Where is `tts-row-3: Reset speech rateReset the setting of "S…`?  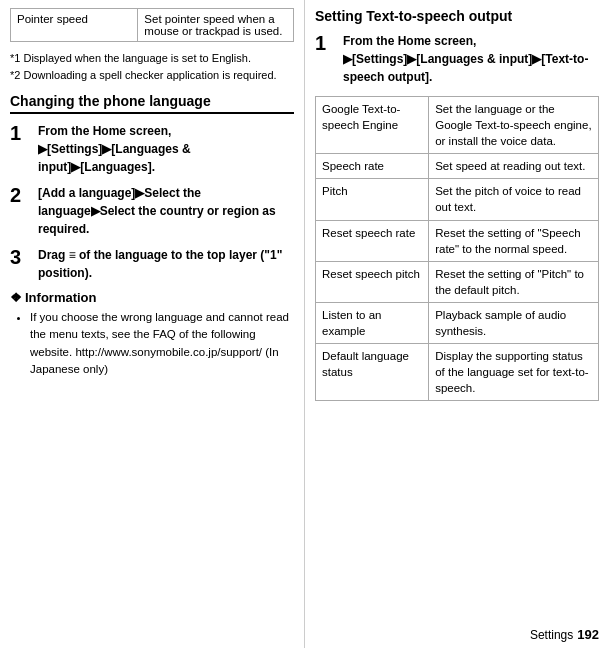
tts-row-3: Reset speech rateReset the setting of "S… is located at coordinates (458, 240).